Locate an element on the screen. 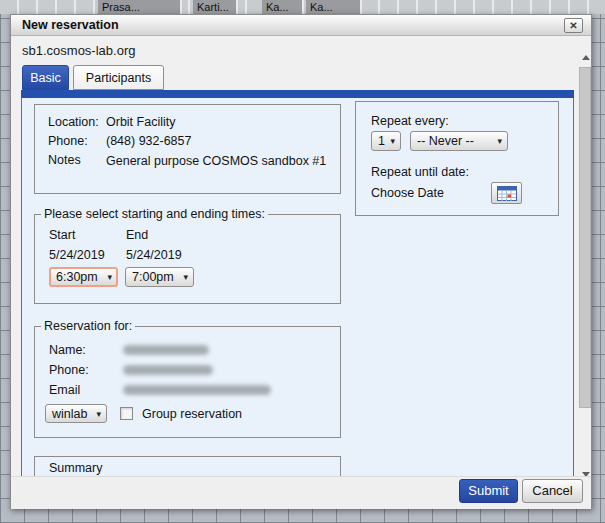 The width and height of the screenshot is (605, 523). submit-button: Submit is located at coordinates (488, 491).